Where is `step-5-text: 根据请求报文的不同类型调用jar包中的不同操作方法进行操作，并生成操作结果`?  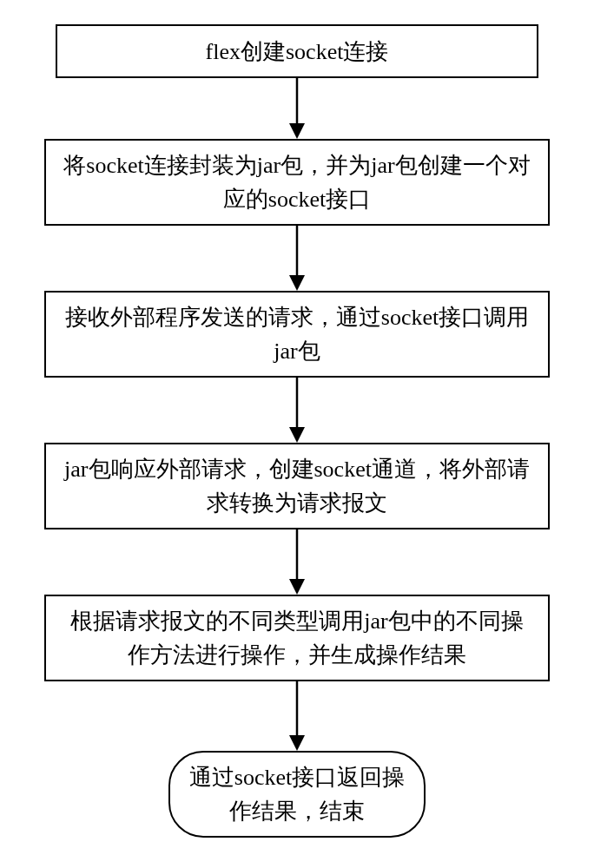
step-5-text: 根据请求报文的不同类型调用jar包中的不同操作方法进行操作，并生成操作结果 is located at coordinates (297, 638).